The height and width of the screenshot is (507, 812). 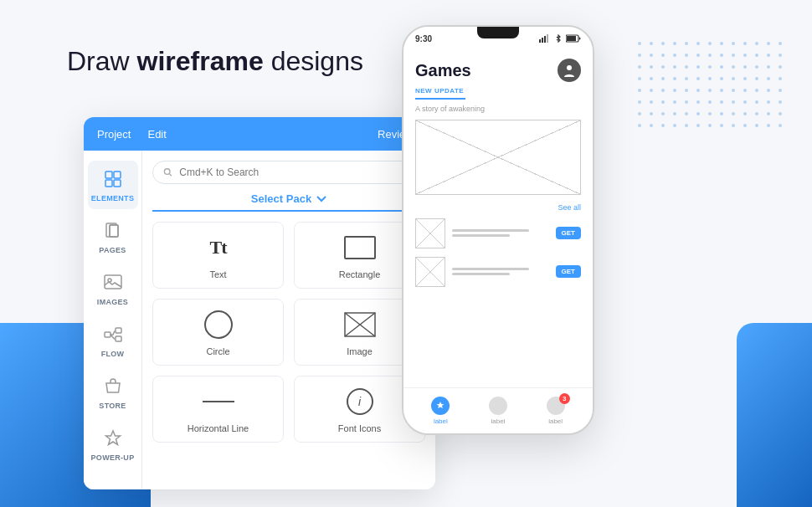 What do you see at coordinates (440, 411) in the screenshot?
I see `nav-item-1: label` at bounding box center [440, 411].